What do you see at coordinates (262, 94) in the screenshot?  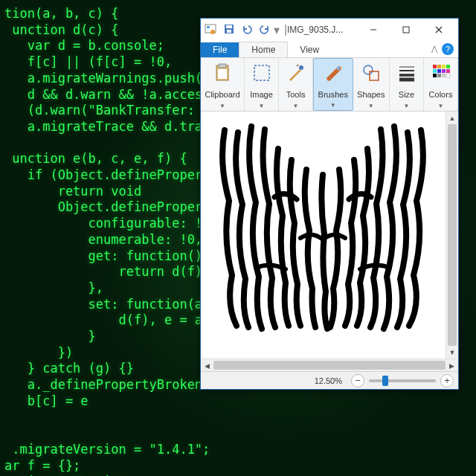 I see `ribbon-image-label: Image` at bounding box center [262, 94].